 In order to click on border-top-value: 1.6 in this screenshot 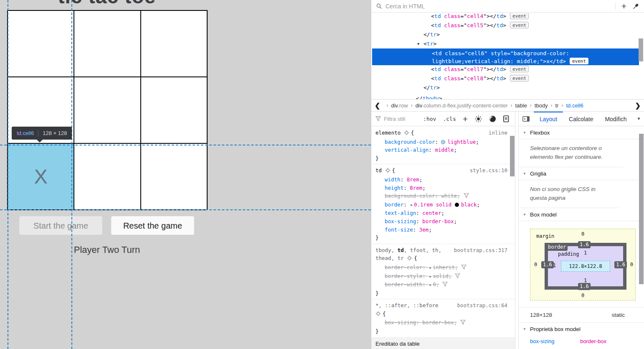, I will do `click(584, 245)`.